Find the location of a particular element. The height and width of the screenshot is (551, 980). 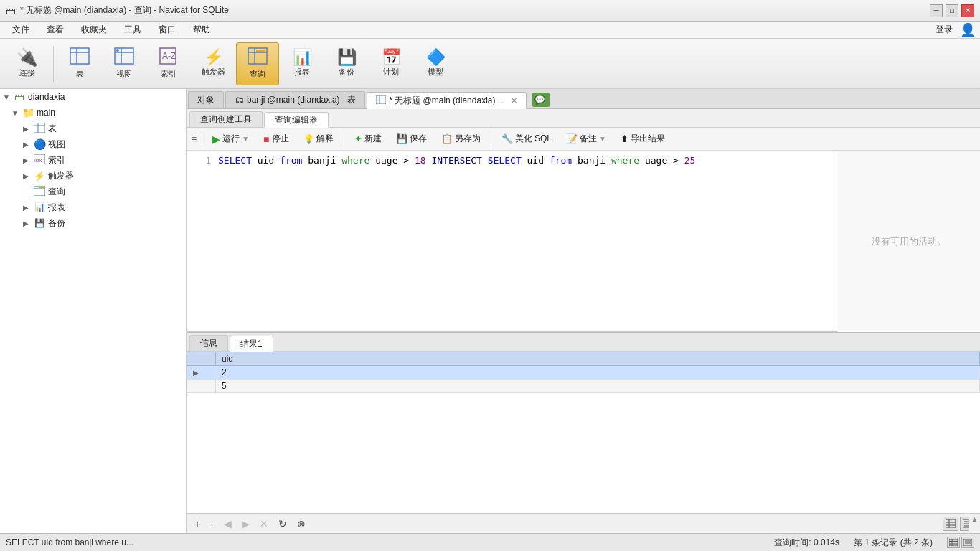

refresh-button: ↻ is located at coordinates (283, 524).